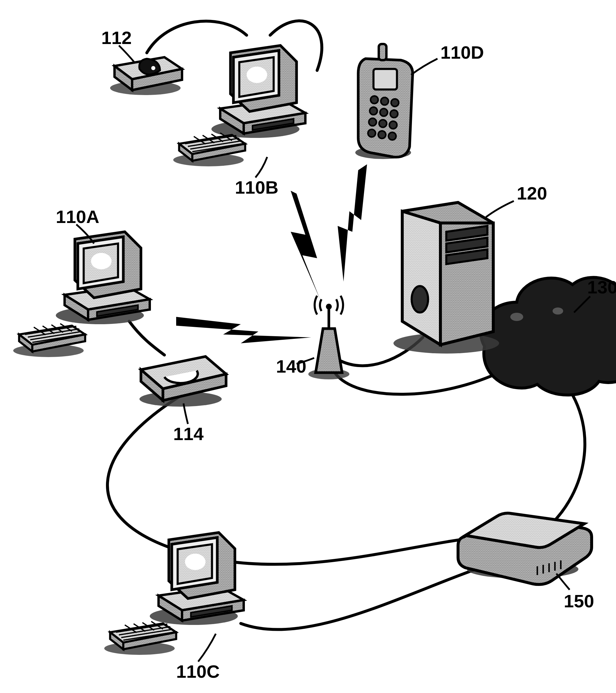  What do you see at coordinates (525, 549) in the screenshot?
I see `modem-icon` at bounding box center [525, 549].